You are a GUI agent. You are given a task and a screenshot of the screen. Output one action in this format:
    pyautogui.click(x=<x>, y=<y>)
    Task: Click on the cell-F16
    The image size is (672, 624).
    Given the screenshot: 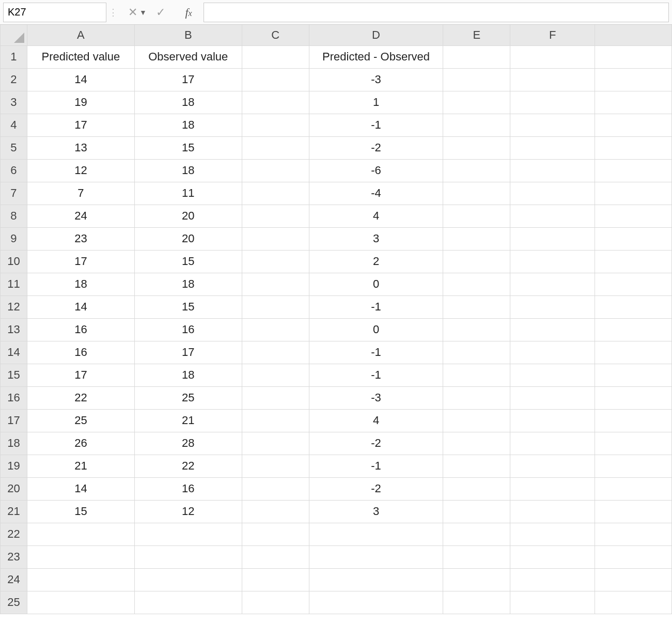 What is the action you would take?
    pyautogui.click(x=553, y=398)
    